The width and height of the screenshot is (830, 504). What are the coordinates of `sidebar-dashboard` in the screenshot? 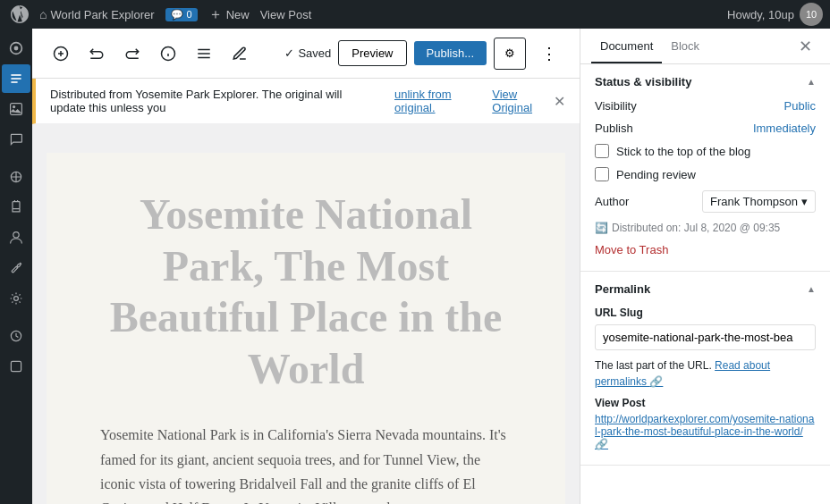 It's located at (16, 48).